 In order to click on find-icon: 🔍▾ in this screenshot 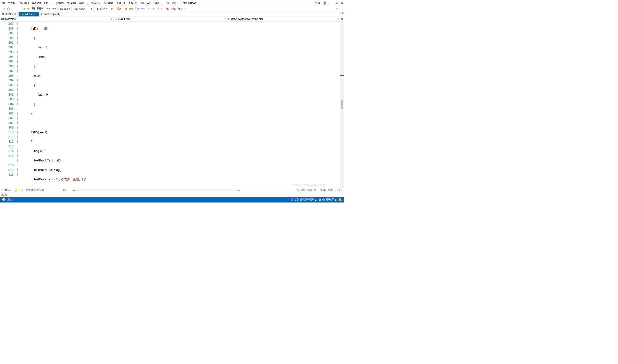, I will do `click(137, 9)`.